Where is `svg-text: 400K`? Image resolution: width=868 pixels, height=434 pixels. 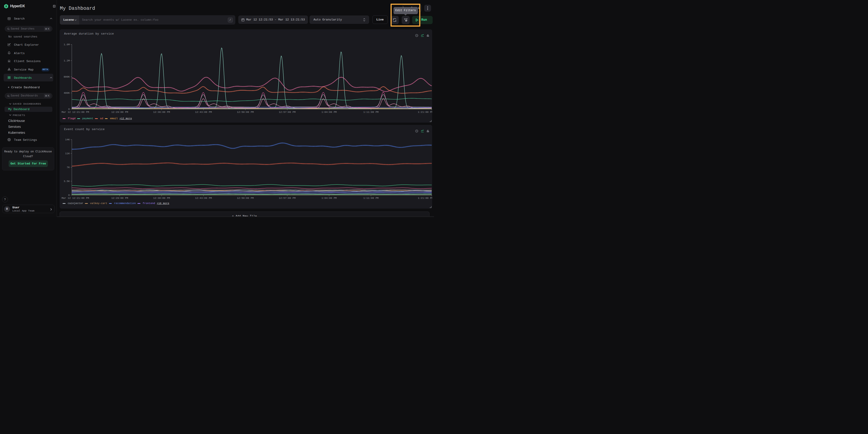 svg-text: 400K is located at coordinates (67, 93).